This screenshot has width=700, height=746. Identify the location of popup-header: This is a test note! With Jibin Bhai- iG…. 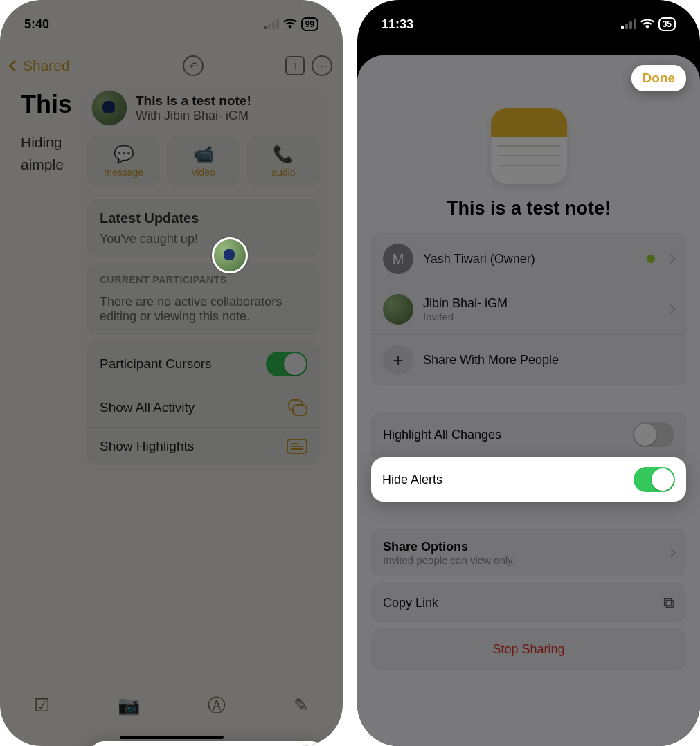
(204, 109).